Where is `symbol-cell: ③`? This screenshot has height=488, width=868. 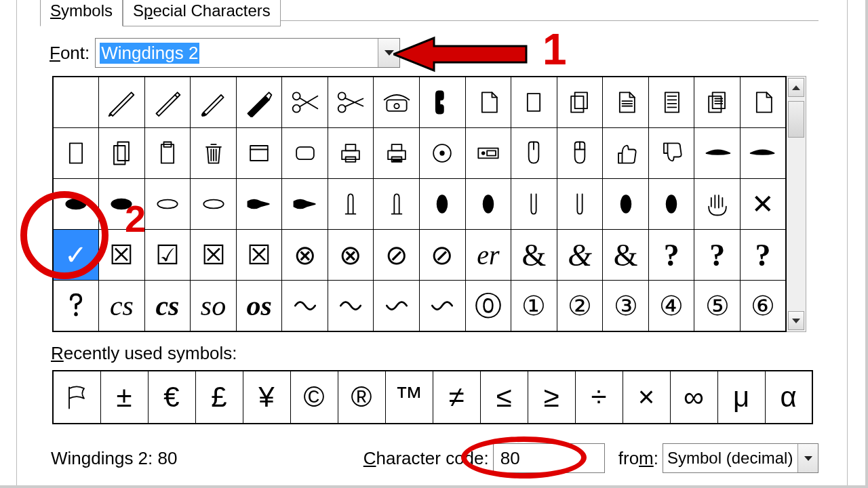
symbol-cell: ③ is located at coordinates (626, 306).